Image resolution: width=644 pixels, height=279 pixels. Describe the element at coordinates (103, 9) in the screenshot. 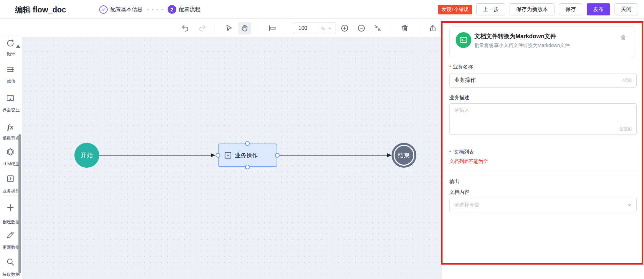

I see `step-1-check-icon` at that location.